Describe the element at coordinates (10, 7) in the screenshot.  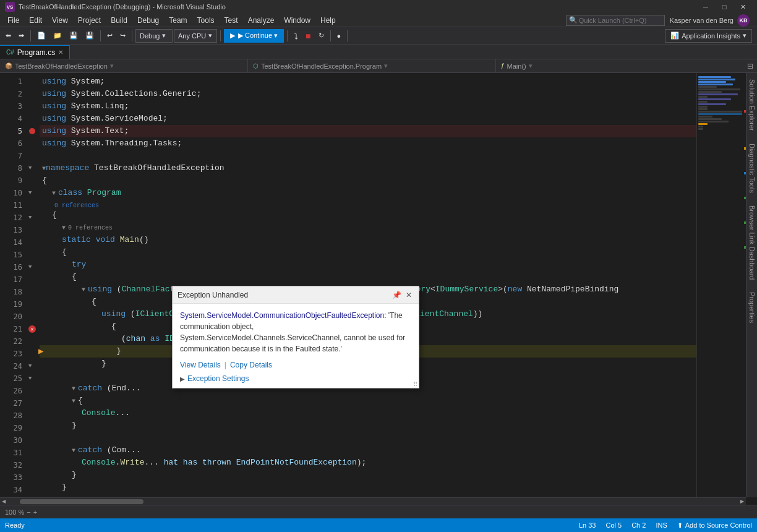
I see `vs-logo: VS` at that location.